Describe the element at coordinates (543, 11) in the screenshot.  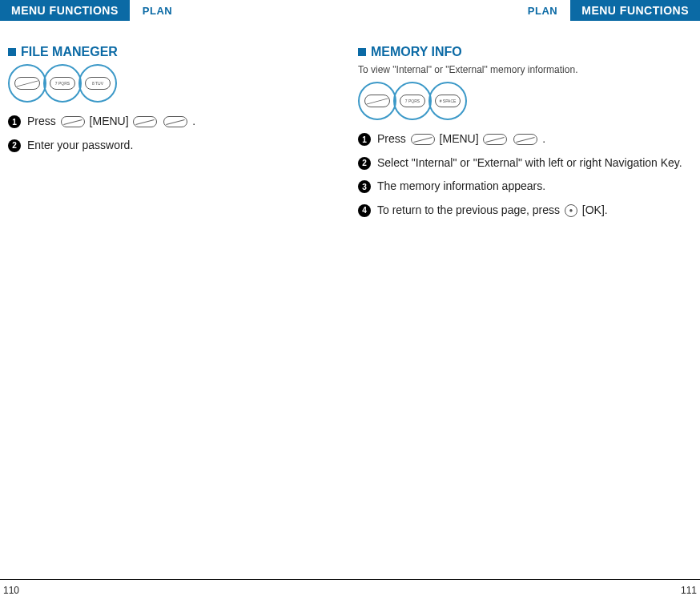
I see `plan-label-right: PLAN` at that location.